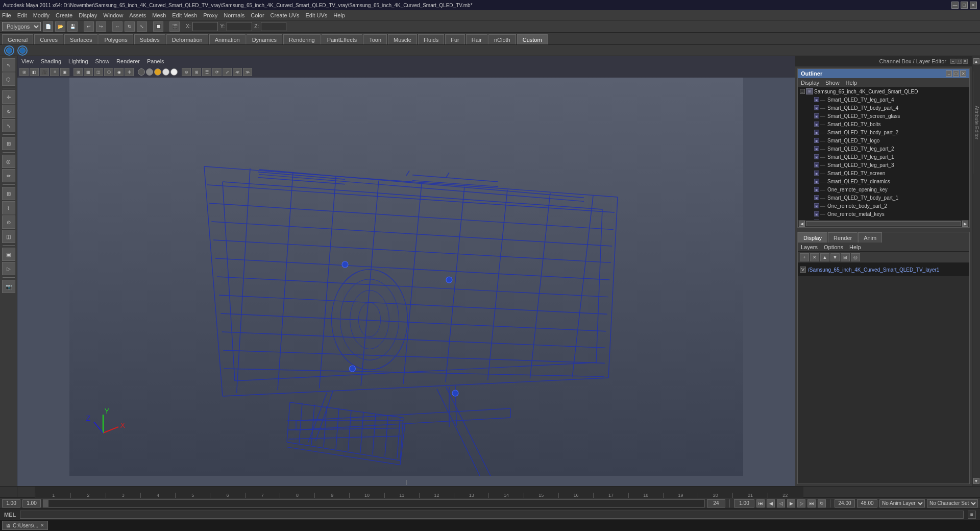 Image resolution: width=980 pixels, height=531 pixels. What do you see at coordinates (855, 247) in the screenshot?
I see `le-menu-help: Help` at bounding box center [855, 247].